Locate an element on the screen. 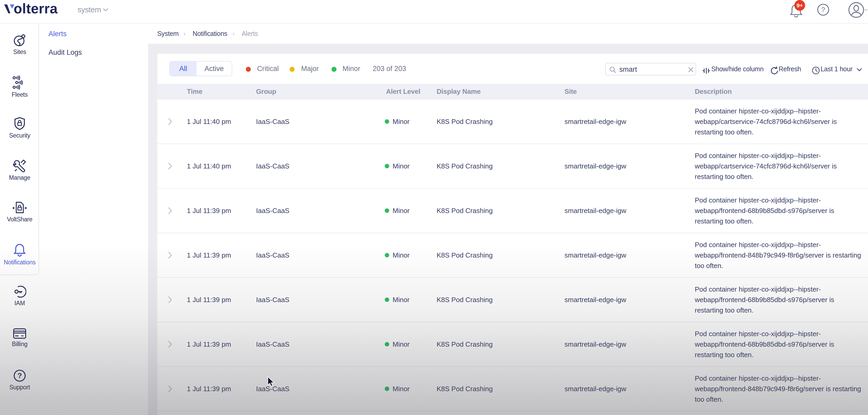 The image size is (868, 415). svg-text: olterra is located at coordinates (36, 9).